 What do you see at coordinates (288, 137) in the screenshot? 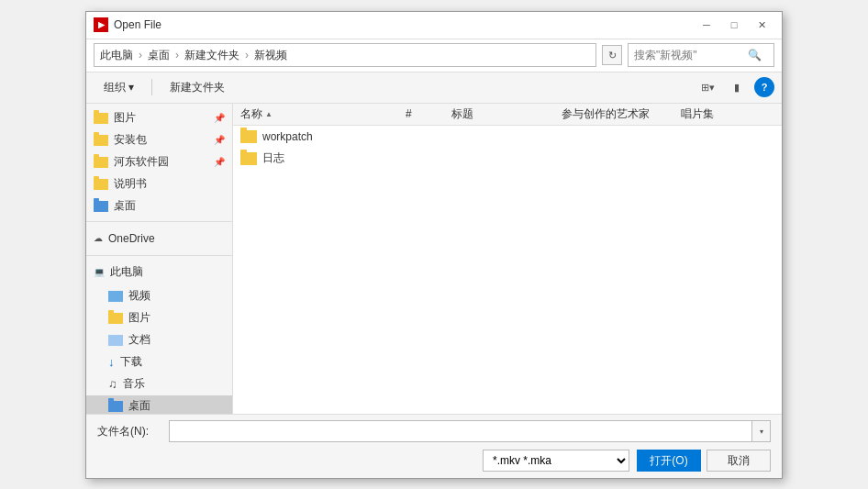
I see `file-name: workpatch` at bounding box center [288, 137].